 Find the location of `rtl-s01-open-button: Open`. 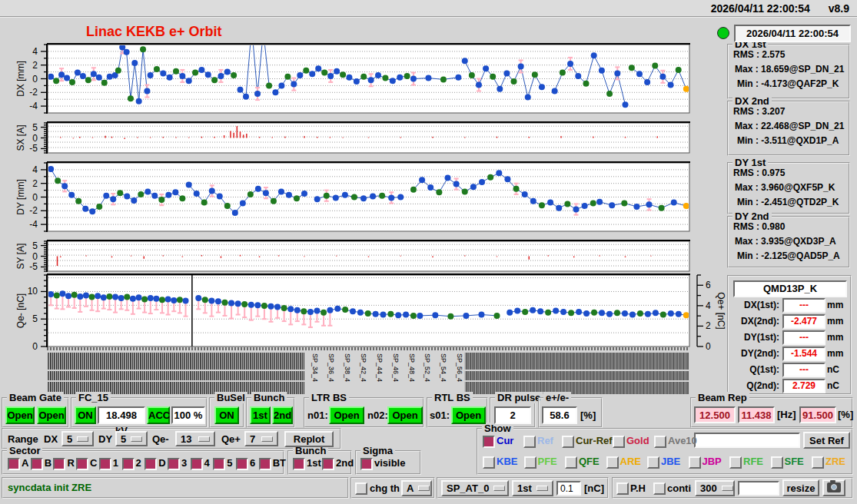

rtl-s01-open-button: Open is located at coordinates (469, 415).